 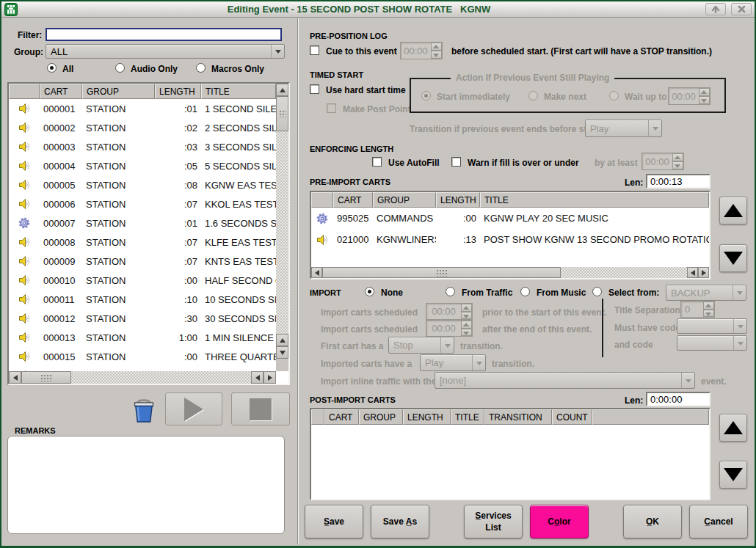 I want to click on radio-wait-up-to, so click(x=614, y=95).